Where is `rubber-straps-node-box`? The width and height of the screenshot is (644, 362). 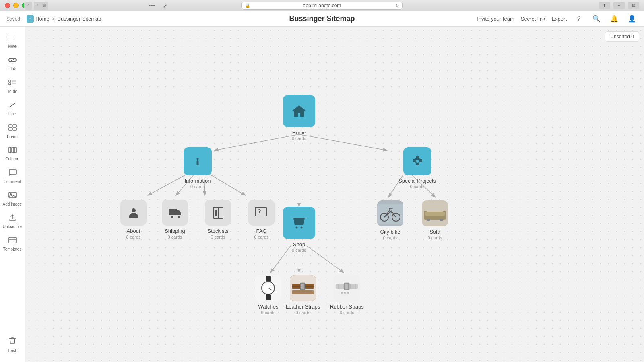
rubber-straps-node-box is located at coordinates (347, 288).